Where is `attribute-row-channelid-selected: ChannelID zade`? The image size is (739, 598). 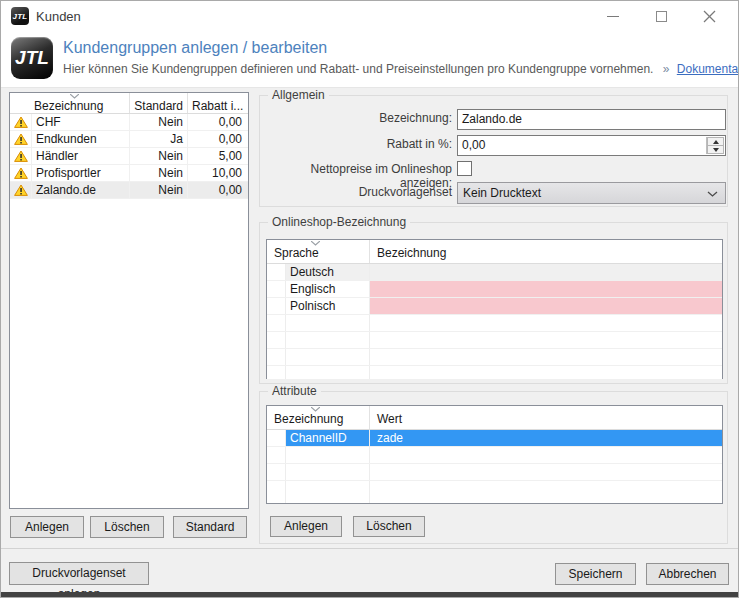
attribute-row-channelid-selected: ChannelID zade is located at coordinates (494, 438).